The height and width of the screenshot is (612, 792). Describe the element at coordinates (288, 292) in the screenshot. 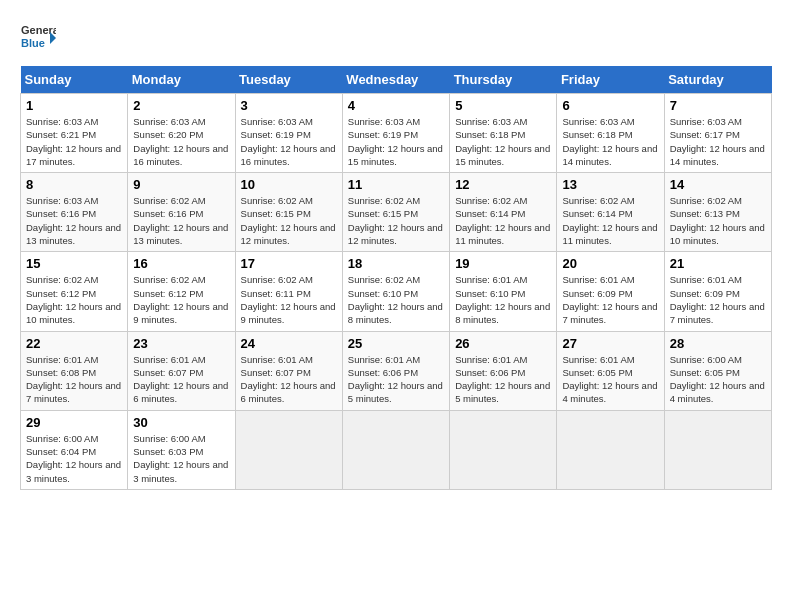

I see `calendar-cell: 17 Sunrise: 6:02 AM Sunset: 6:11 PM Dayl…` at that location.